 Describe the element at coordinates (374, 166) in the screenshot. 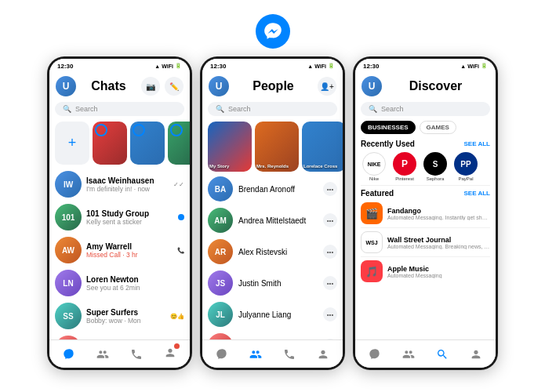

I see `brand-nike: NIKE Nike` at that location.